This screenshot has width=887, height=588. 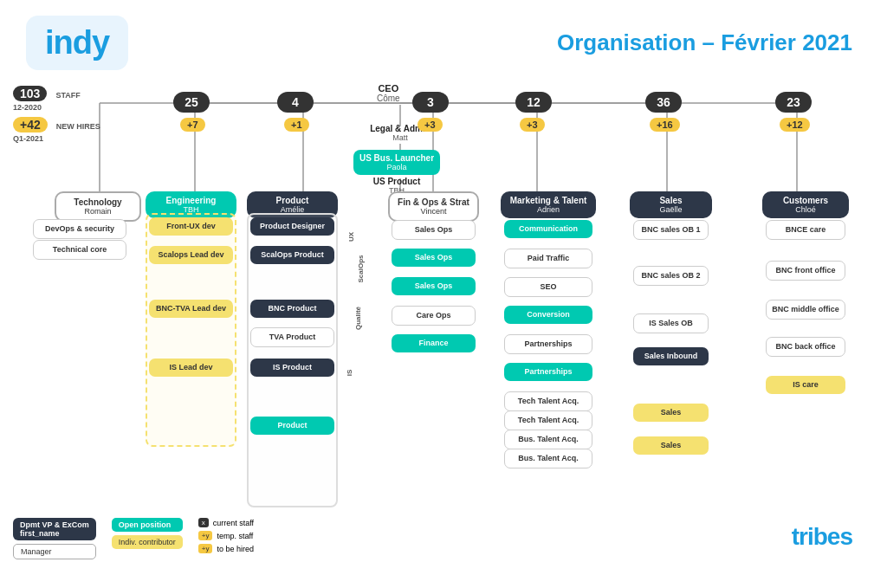 I want to click on ceo-name: Côme, so click(x=388, y=99).